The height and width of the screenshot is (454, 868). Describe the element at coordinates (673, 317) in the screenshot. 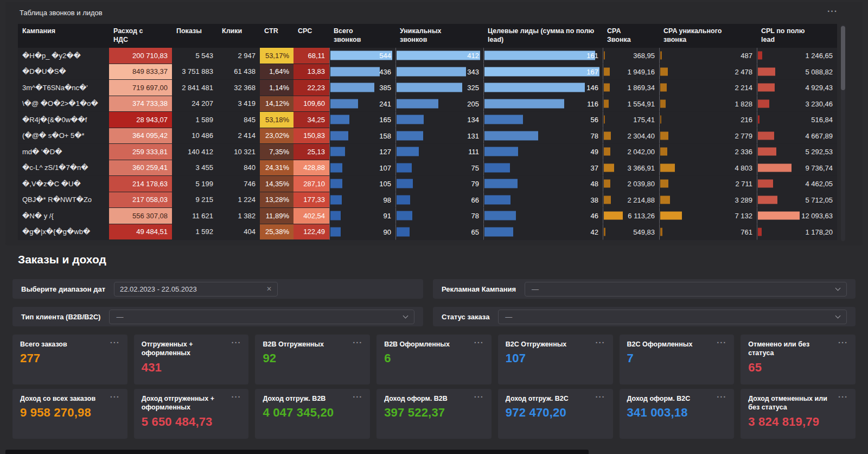

I see `order-status-select: —` at that location.